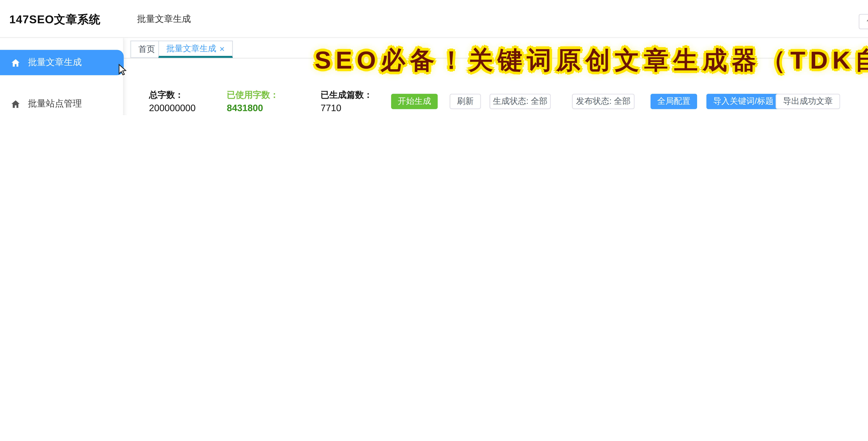 The height and width of the screenshot is (441, 868). Describe the element at coordinates (863, 22) in the screenshot. I see `tutorial-button: 使用教程` at that location.